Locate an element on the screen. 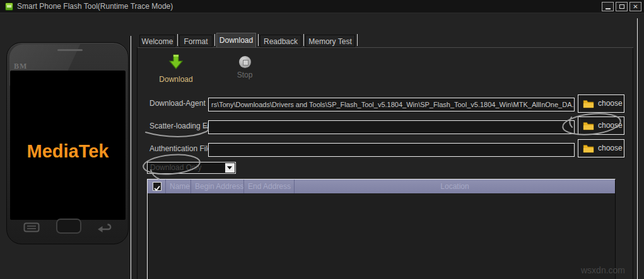 The height and width of the screenshot is (279, 644). scatter-choose-button: choose is located at coordinates (601, 126).